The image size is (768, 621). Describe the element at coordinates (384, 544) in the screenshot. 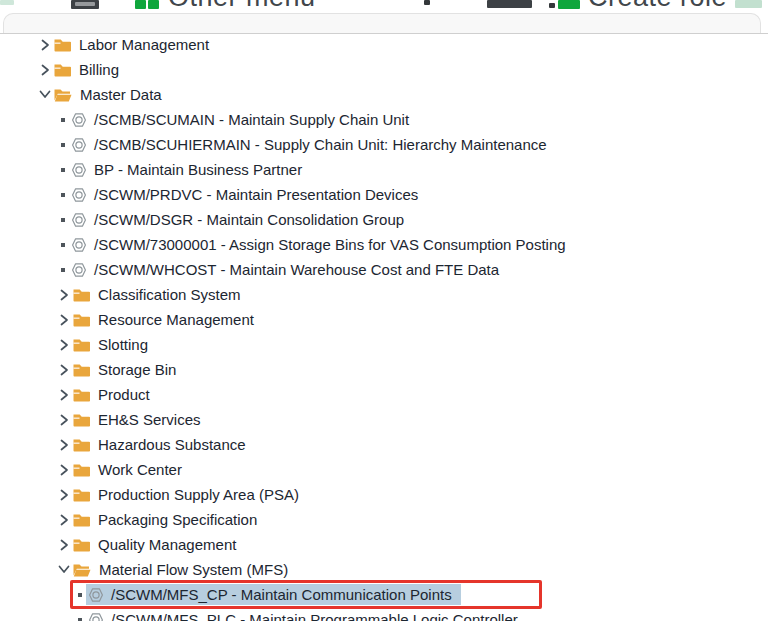

I see `tree-folder-item: Quality Management` at that location.